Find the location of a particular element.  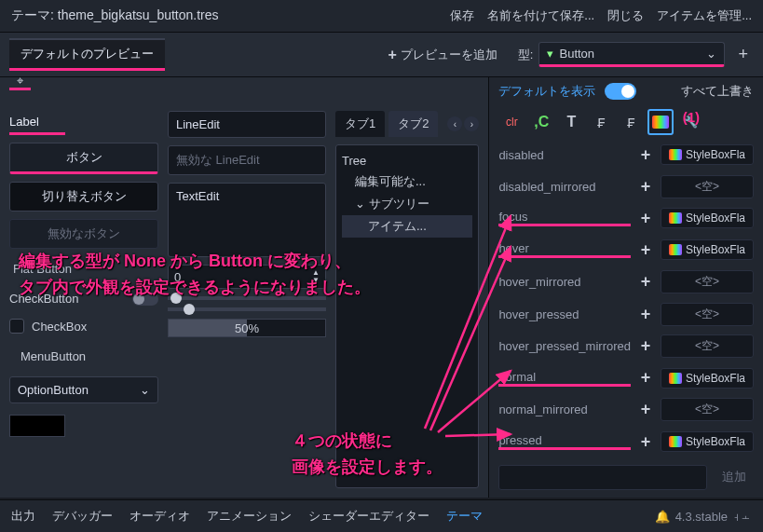

property-name: normal_mirrored is located at coordinates (565, 410).